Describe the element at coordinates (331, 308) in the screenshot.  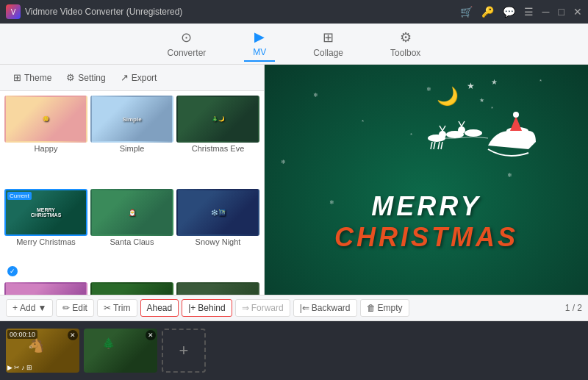
I see `backward-label: Backward` at that location.